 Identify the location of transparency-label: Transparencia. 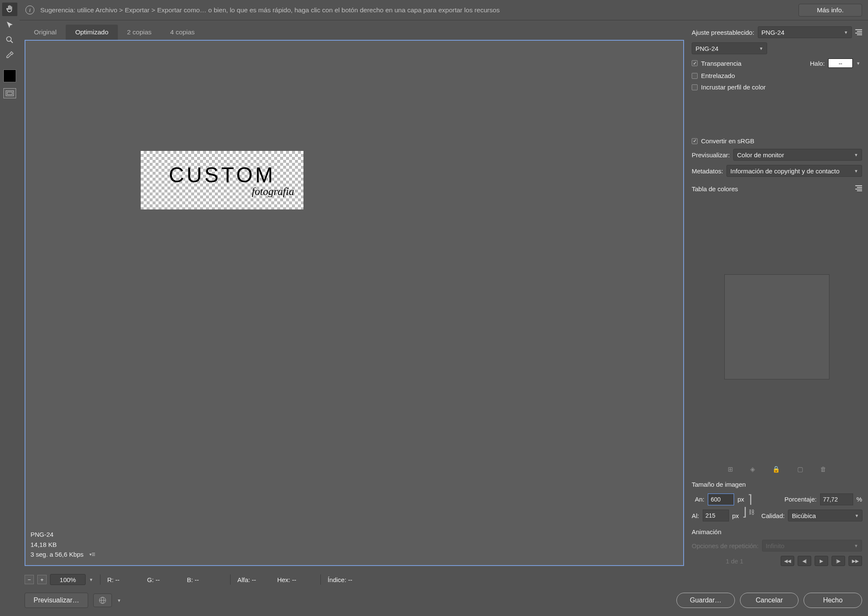
(721, 64).